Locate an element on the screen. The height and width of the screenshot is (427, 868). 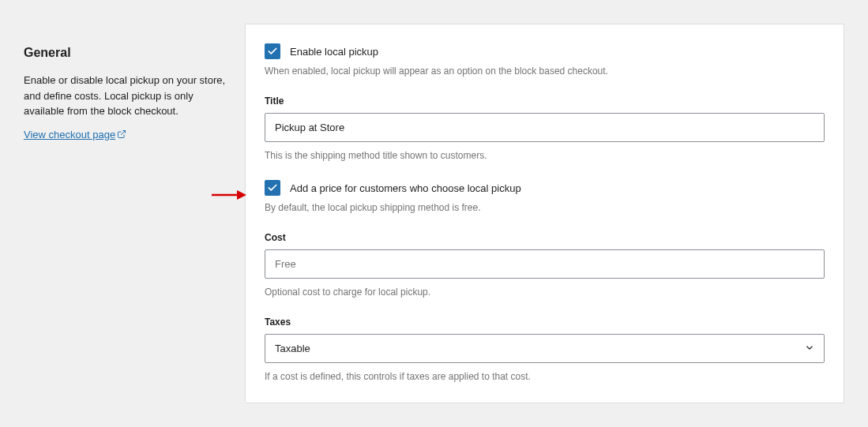
title-input is located at coordinates (545, 128).